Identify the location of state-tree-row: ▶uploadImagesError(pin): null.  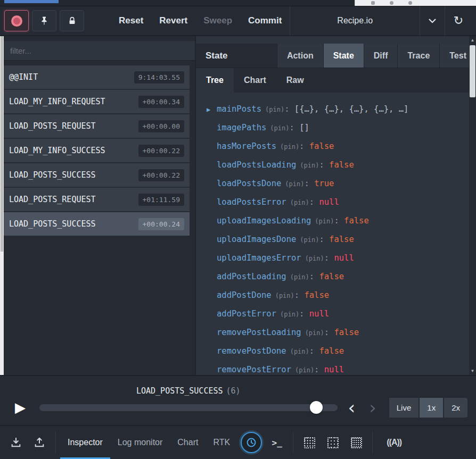
(335, 258).